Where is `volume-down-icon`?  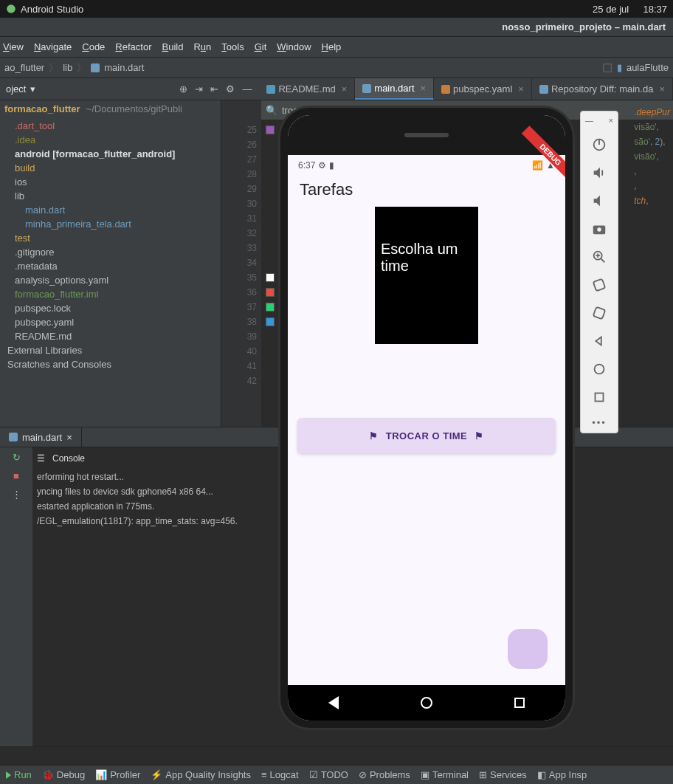 volume-down-icon is located at coordinates (599, 201).